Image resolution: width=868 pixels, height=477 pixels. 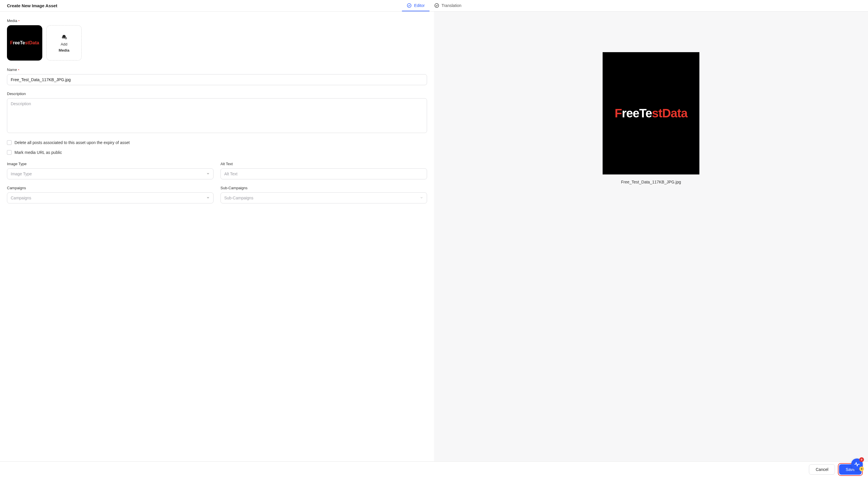 I want to click on tab-editor: Editor, so click(x=416, y=6).